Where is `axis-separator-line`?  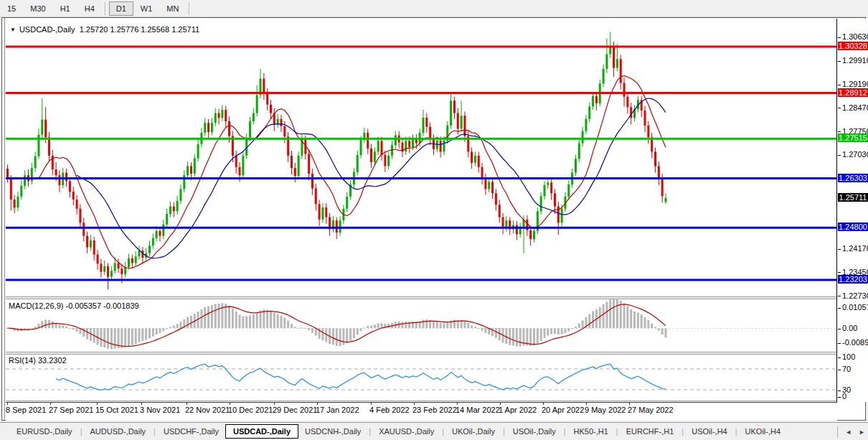
axis-separator-line is located at coordinates (836, 210).